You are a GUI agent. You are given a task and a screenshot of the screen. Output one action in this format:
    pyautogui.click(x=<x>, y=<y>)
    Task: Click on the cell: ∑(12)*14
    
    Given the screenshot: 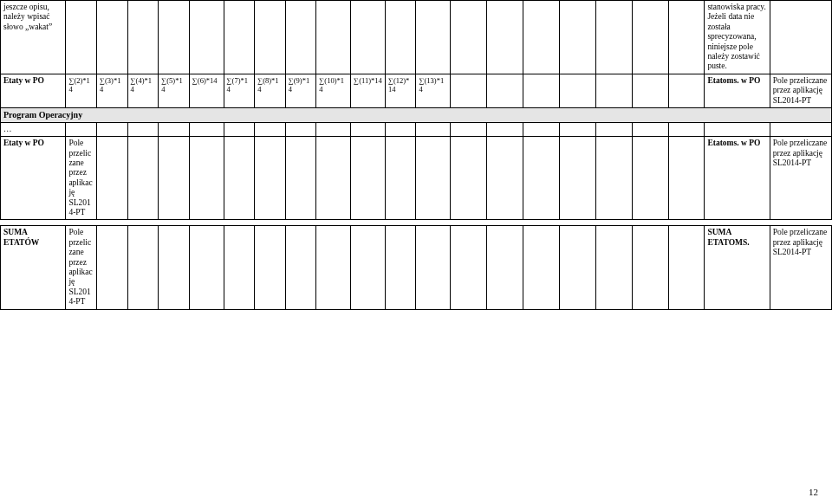 What is the action you would take?
    pyautogui.click(x=400, y=90)
    